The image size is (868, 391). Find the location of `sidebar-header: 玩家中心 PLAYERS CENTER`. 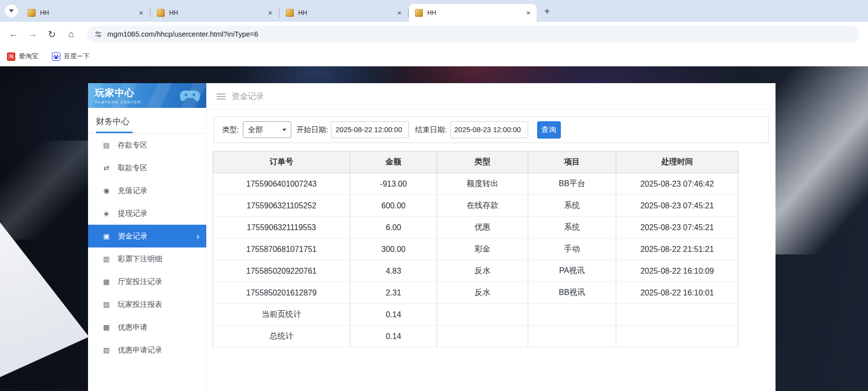

sidebar-header: 玩家中心 PLAYERS CENTER is located at coordinates (147, 96).